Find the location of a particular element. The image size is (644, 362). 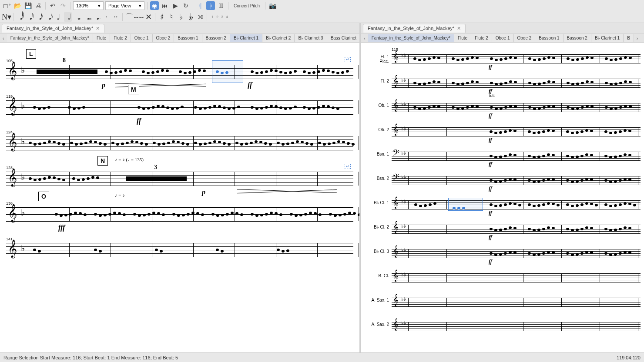

zoom-select: 130%▾ is located at coordinates (88, 6).